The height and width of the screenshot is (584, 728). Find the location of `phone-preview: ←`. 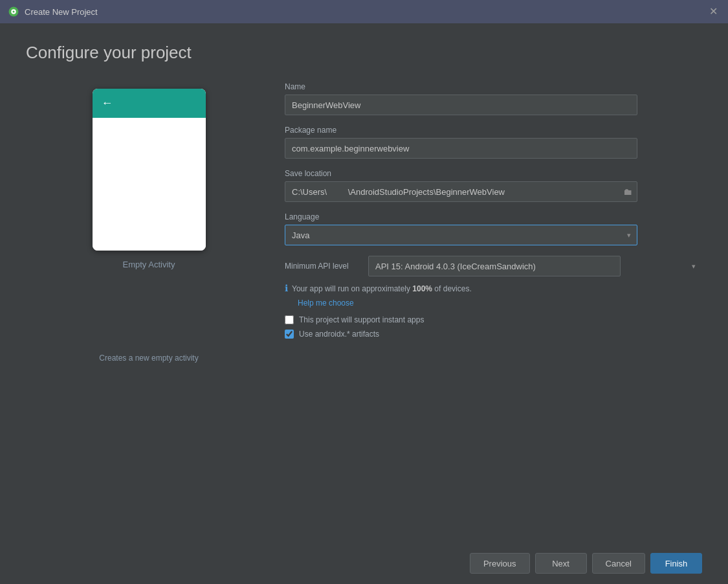

phone-preview: ← is located at coordinates (149, 170).